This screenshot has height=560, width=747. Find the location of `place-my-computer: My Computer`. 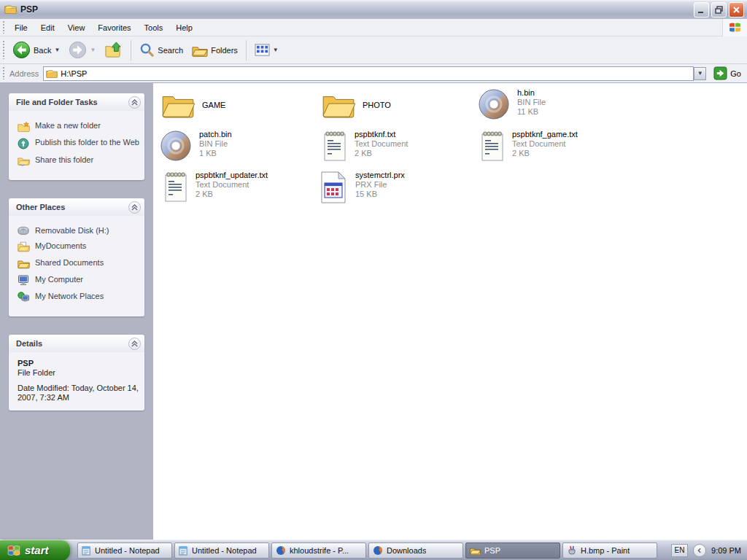

place-my-computer: My Computer is located at coordinates (79, 281).